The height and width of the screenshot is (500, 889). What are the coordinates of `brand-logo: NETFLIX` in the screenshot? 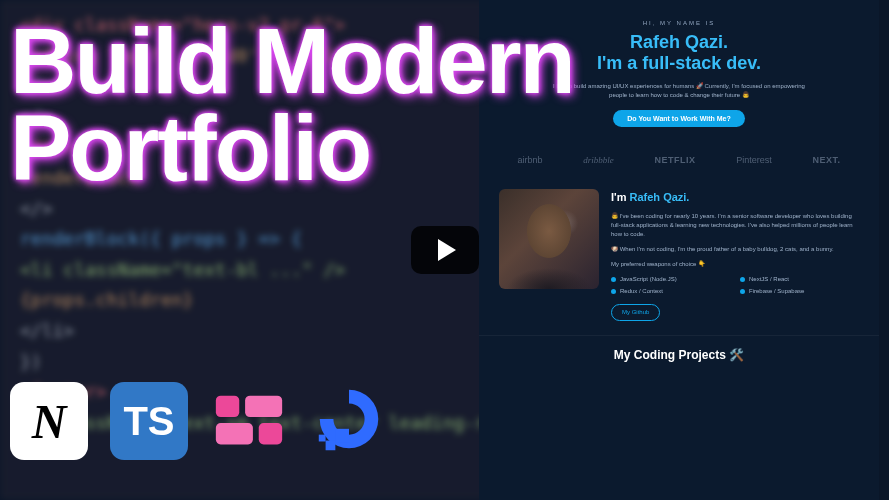 It's located at (674, 160).